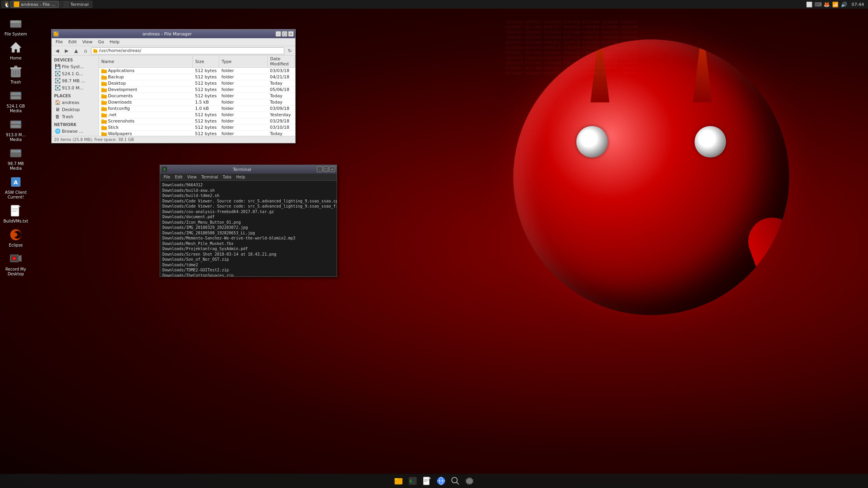 This screenshot has height=488, width=868. I want to click on asw-client-label: ASW Client Current!, so click(16, 195).